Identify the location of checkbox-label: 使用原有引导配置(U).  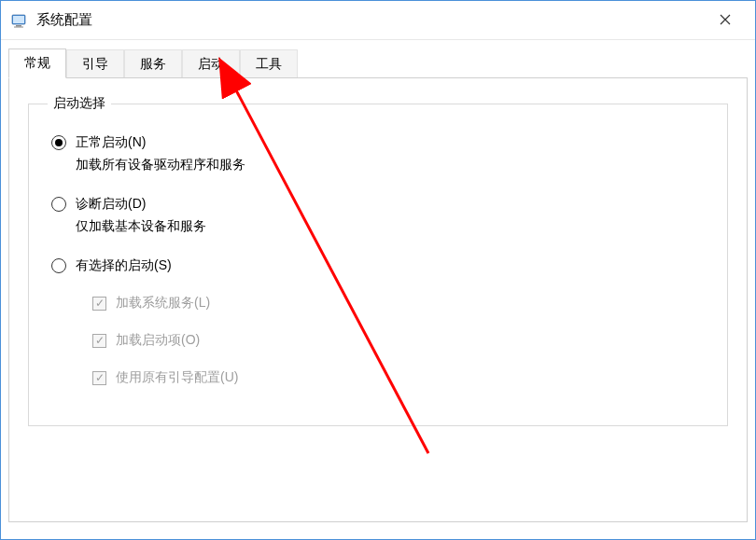
(177, 378).